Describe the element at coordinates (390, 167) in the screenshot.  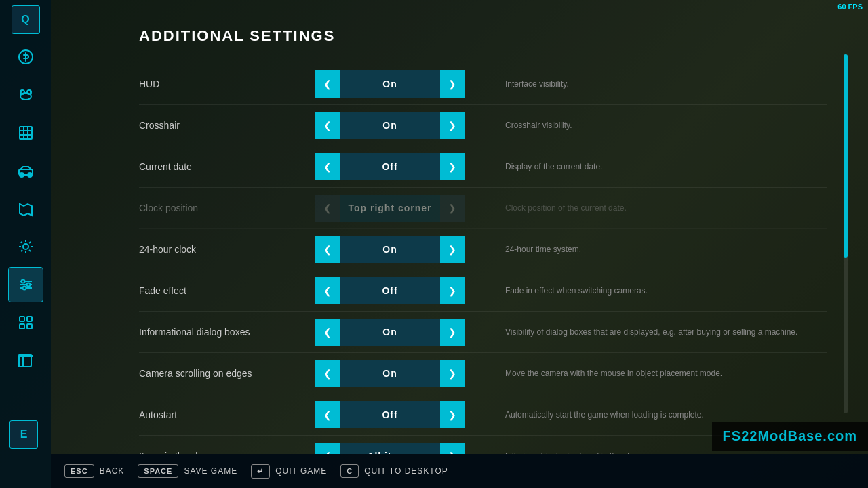
I see `setting-value-current-date: Off` at that location.